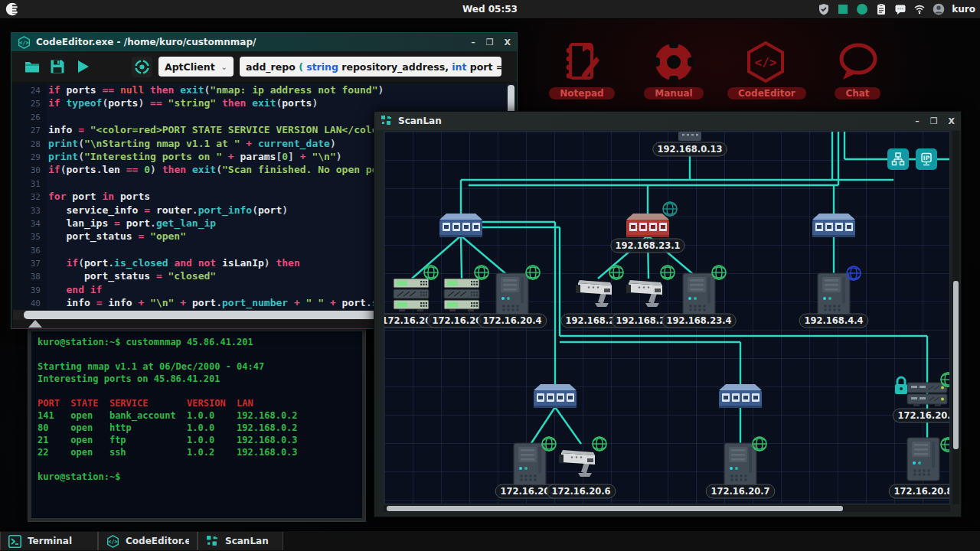 The height and width of the screenshot is (551, 980). I want to click on taskbar-item-label: ScanLan, so click(247, 541).